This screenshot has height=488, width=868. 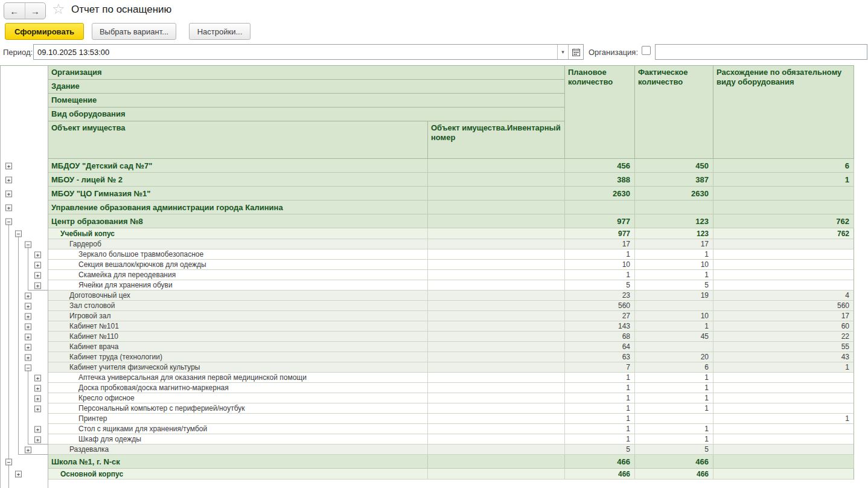 What do you see at coordinates (238, 337) in the screenshot?
I see `row-label: Кабинет №110` at bounding box center [238, 337].